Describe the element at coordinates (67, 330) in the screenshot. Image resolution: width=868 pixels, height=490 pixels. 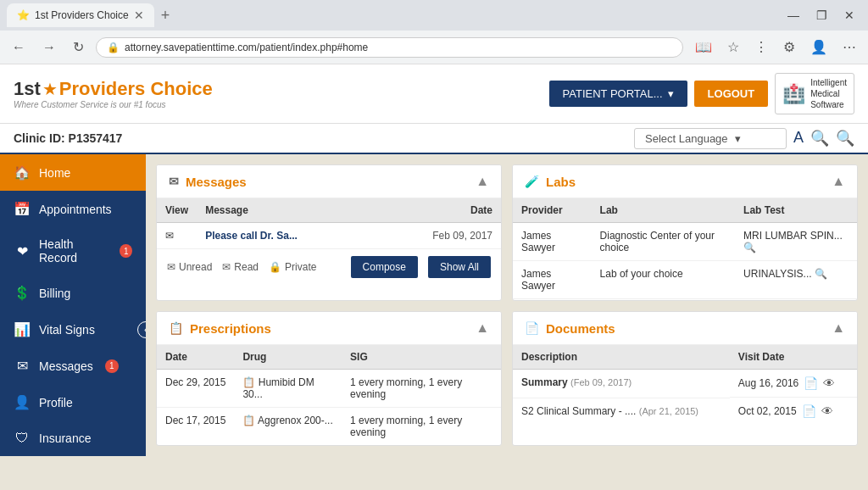
I see `sidebar-item-label: Vital Signs` at that location.